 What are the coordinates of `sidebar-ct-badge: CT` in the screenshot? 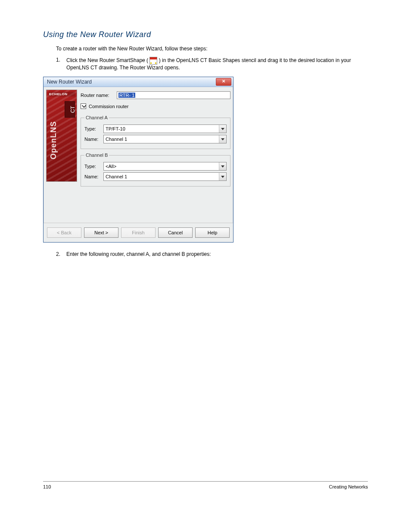 It's located at (70, 109).